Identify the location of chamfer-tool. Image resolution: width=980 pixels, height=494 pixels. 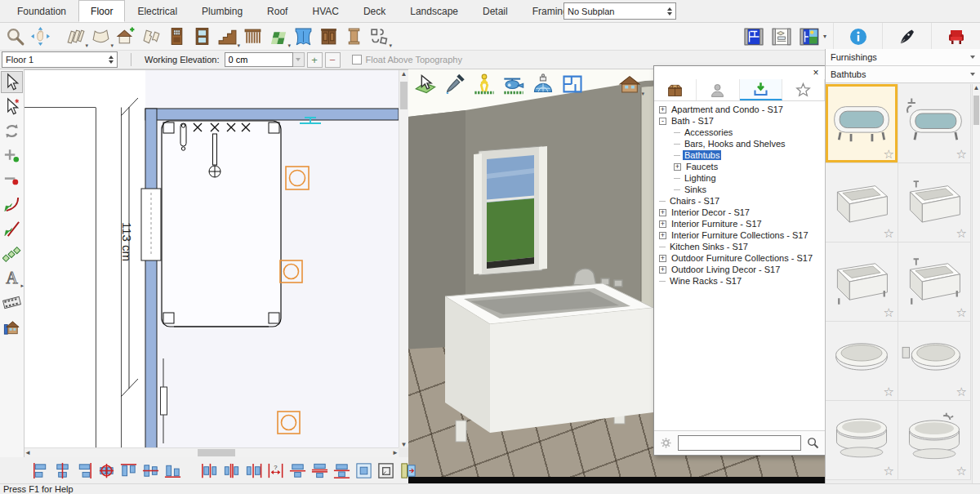
(11, 229).